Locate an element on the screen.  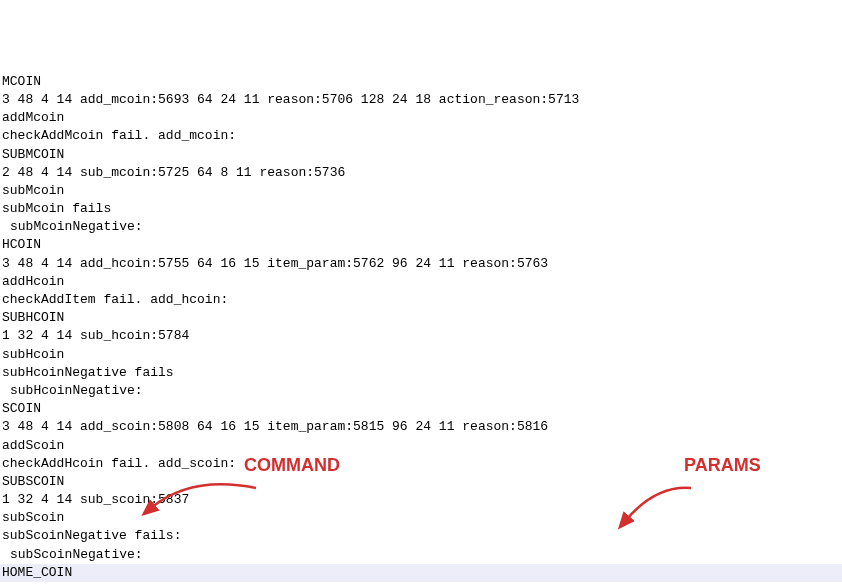
log-line: 3 48 4 14 add_hcoin:5755 64 16 15 item_p… is located at coordinates (421, 264).